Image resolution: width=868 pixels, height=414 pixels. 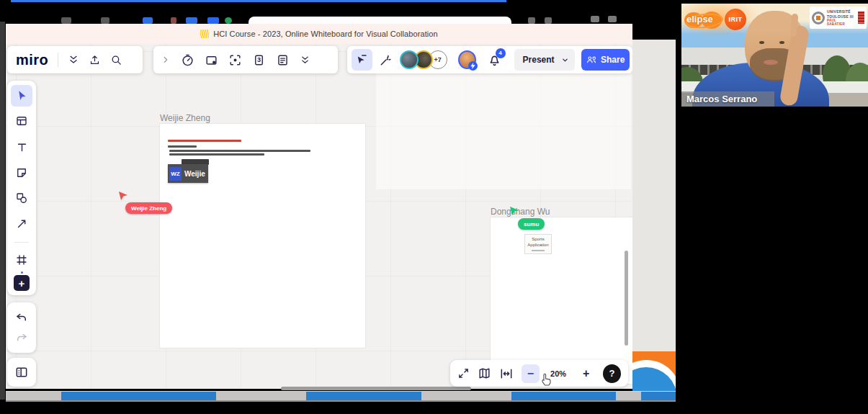 I want to click on fullscreen-button, so click(x=464, y=373).